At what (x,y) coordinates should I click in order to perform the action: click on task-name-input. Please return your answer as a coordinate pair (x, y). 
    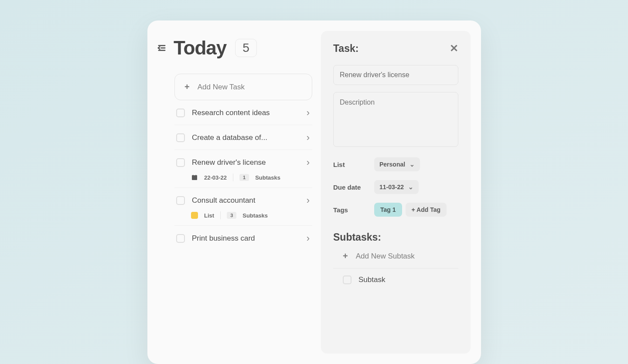
    Looking at the image, I should click on (396, 75).